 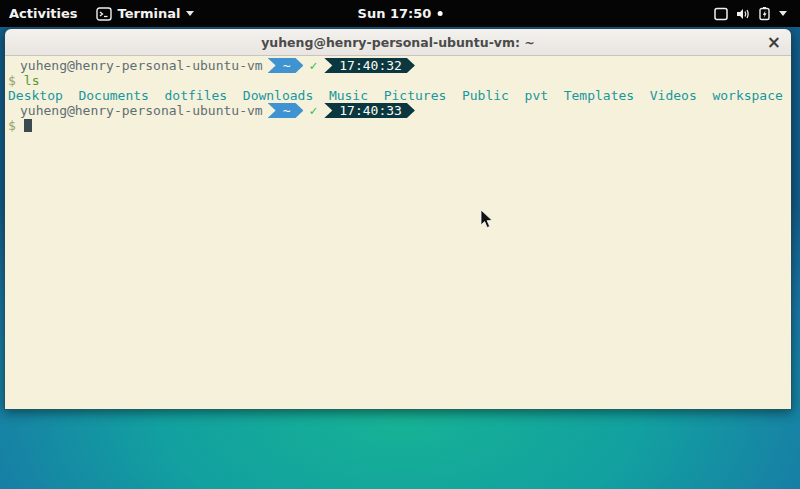 What do you see at coordinates (743, 14) in the screenshot?
I see `volume-icon` at bounding box center [743, 14].